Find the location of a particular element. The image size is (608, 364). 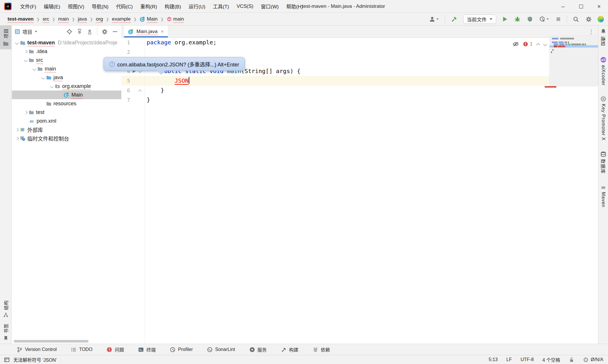

run-with-coverage-button is located at coordinates (530, 19).